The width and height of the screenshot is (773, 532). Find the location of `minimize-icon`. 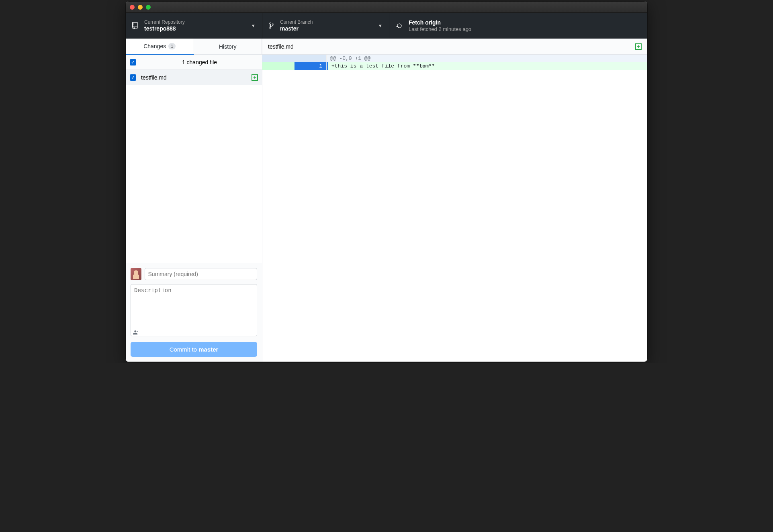

minimize-icon is located at coordinates (140, 7).